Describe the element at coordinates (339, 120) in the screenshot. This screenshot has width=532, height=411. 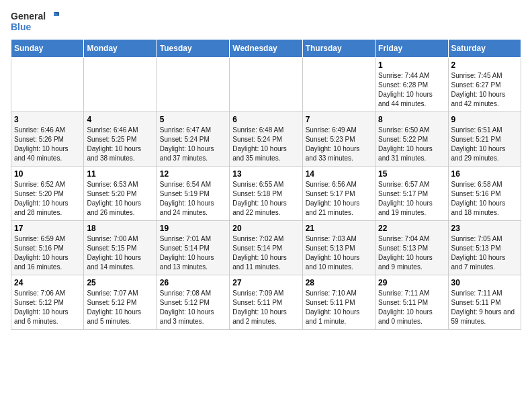
I see `day-number: 7` at that location.